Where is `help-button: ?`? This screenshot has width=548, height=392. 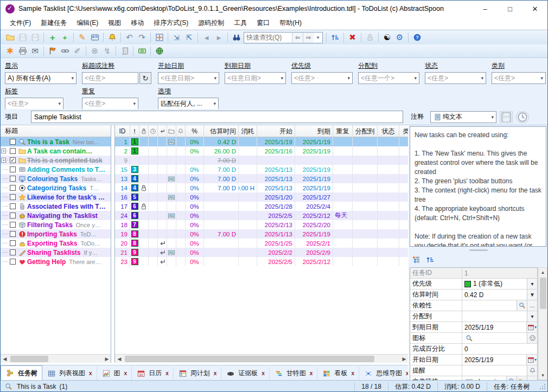
help-button: ? is located at coordinates (417, 37).